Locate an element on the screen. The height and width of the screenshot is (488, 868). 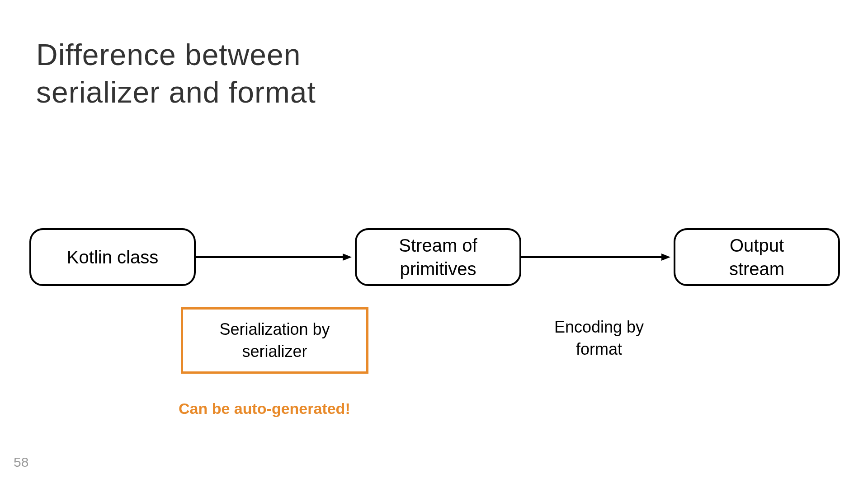
node-label: Kotlin class is located at coordinates (113, 257).